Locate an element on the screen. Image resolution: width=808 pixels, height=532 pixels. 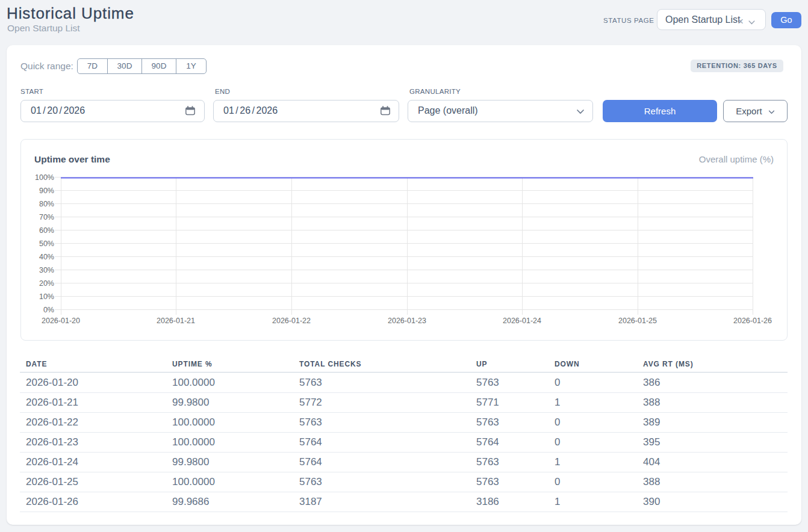
svg-text: 60% is located at coordinates (47, 230).